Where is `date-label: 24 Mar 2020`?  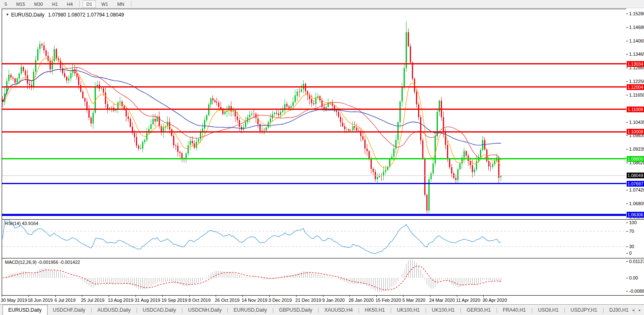 date-label: 24 Mar 2020 is located at coordinates (442, 300).